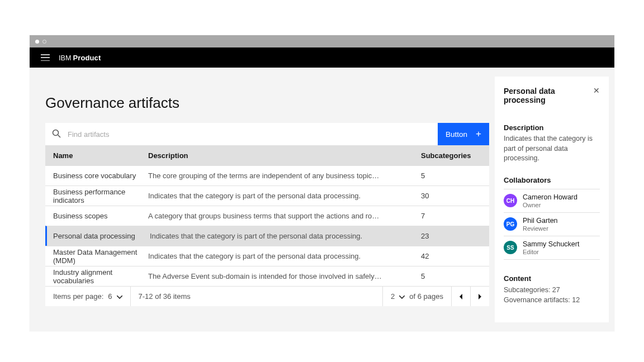  I want to click on collaborator-text: Cameron HowardOwner, so click(550, 201).